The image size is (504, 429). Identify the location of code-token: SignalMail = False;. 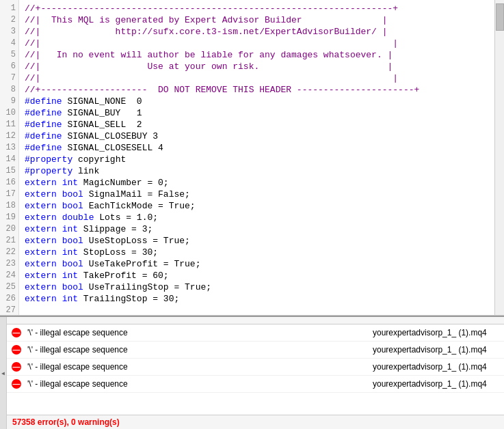
(137, 194).